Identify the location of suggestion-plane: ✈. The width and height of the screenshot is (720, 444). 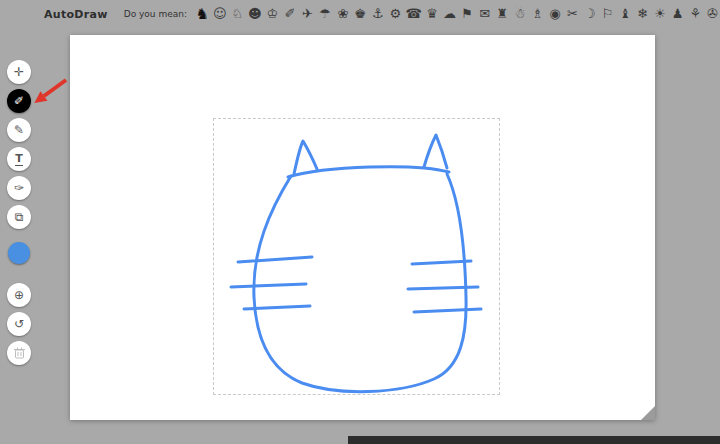
(308, 14).